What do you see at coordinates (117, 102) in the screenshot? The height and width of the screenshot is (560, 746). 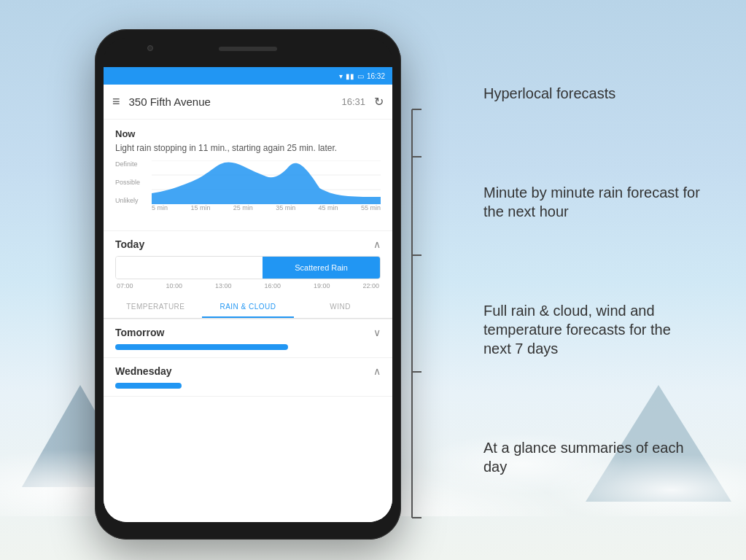 I see `menu-button: ≡` at bounding box center [117, 102].